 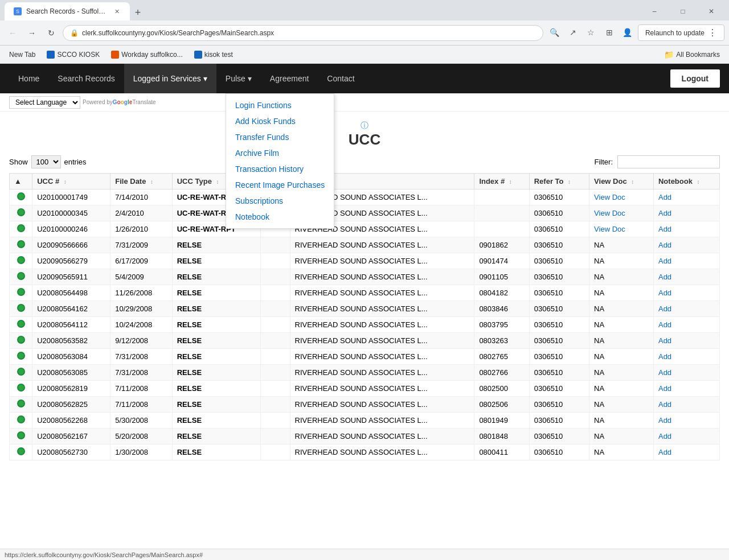 What do you see at coordinates (214, 55) in the screenshot?
I see `bookmark-kisok: kisok test` at bounding box center [214, 55].